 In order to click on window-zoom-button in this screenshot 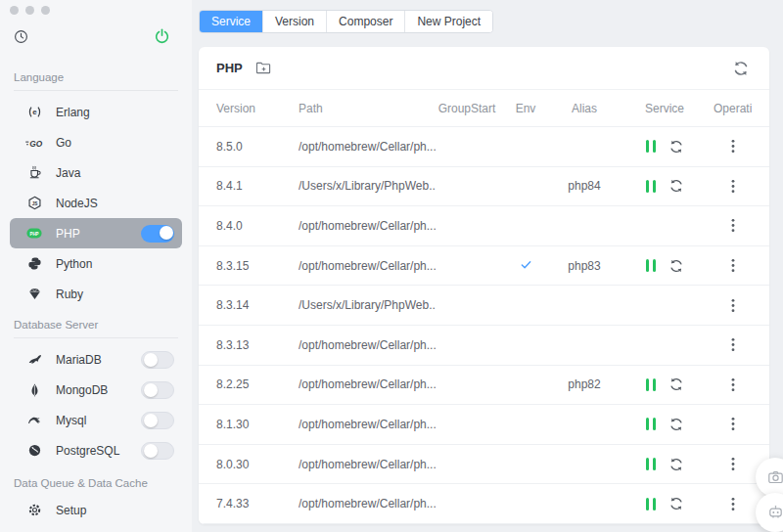, I will do `click(45, 10)`.